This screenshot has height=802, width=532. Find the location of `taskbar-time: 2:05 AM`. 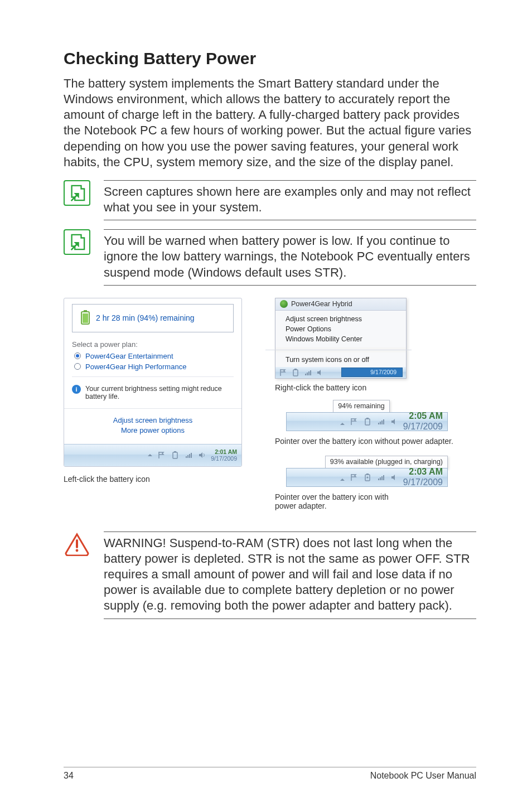

taskbar-time: 2:05 AM is located at coordinates (423, 416).